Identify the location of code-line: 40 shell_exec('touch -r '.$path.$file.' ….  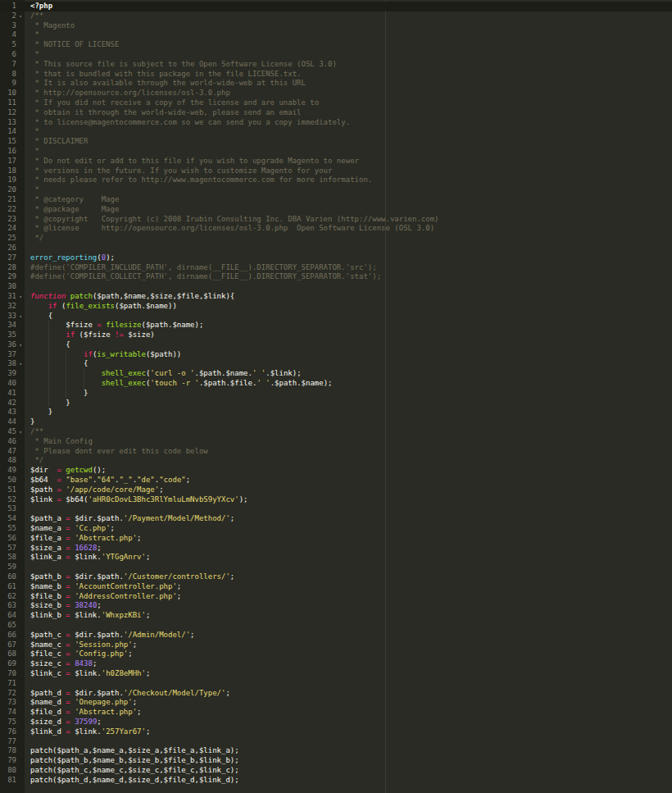
(336, 384).